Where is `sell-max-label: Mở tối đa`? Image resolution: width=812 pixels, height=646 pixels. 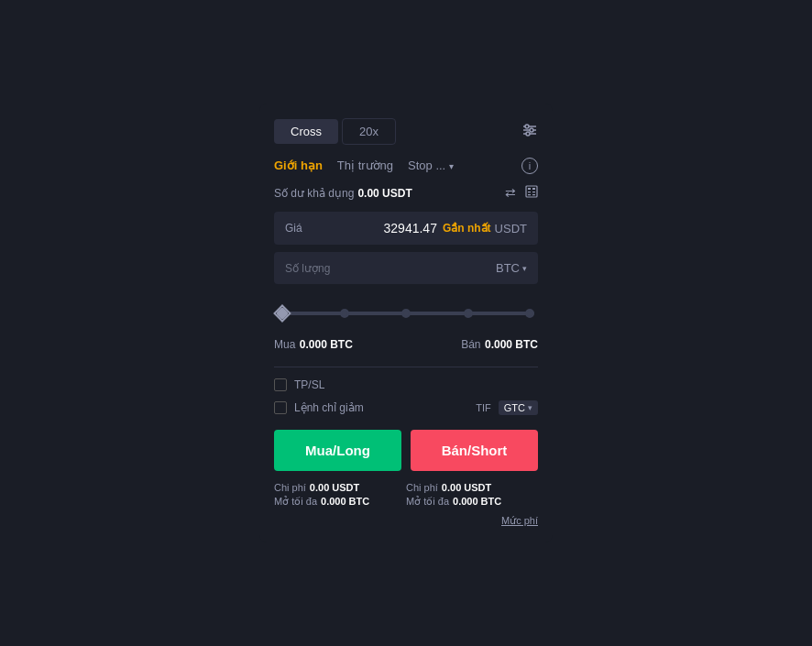 sell-max-label: Mở tối đa is located at coordinates (427, 502).